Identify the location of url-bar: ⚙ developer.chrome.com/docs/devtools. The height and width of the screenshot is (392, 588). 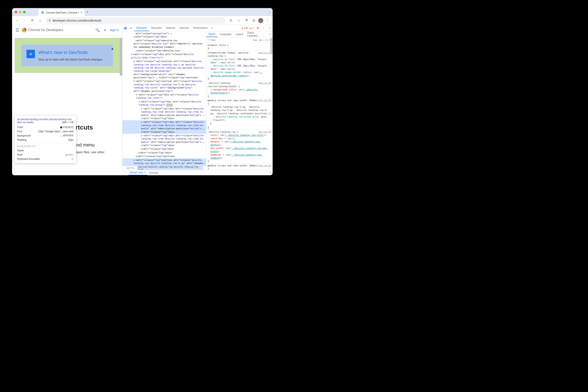
(136, 20).